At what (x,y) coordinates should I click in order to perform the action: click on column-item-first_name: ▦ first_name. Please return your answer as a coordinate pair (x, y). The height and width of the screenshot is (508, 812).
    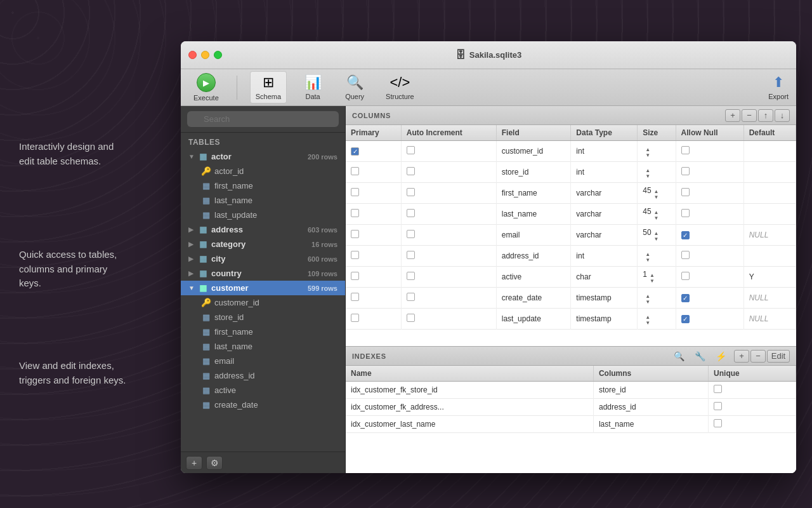
    Looking at the image, I should click on (263, 185).